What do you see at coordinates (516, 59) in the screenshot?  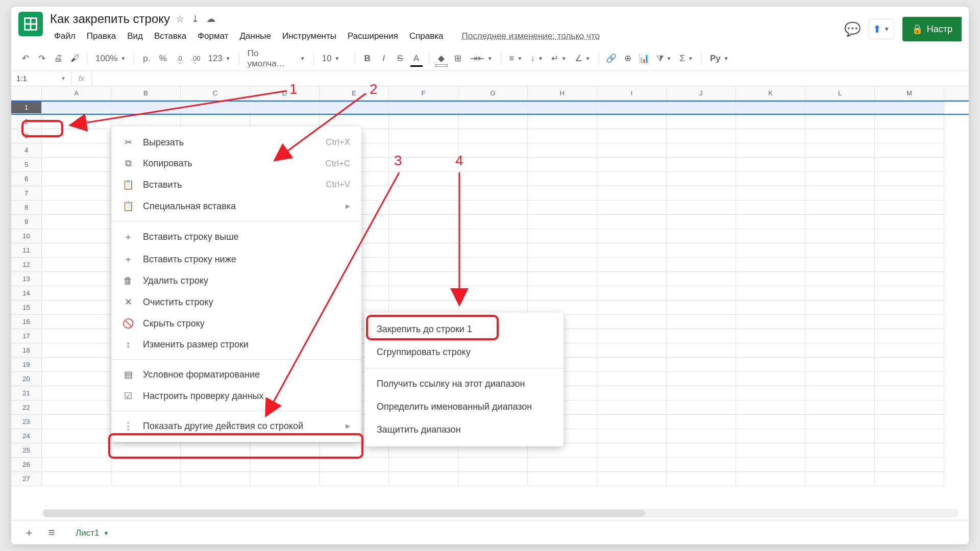 I see `h-align-dropdown: ≡▼` at bounding box center [516, 59].